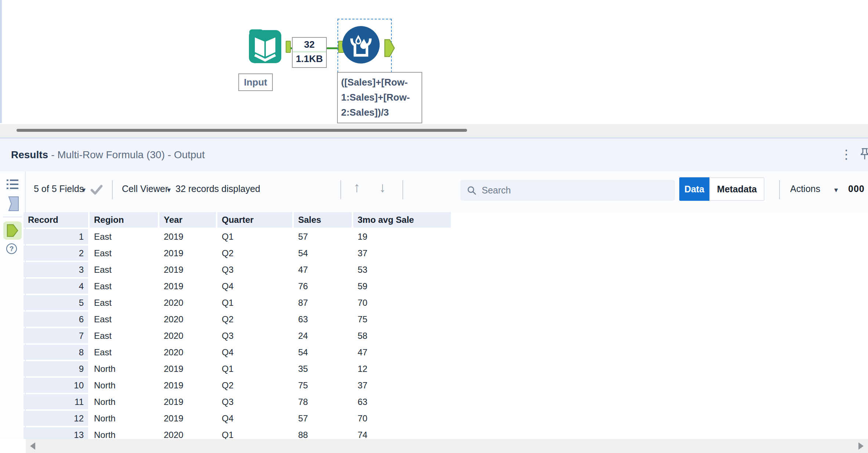 This screenshot has width=868, height=453. Describe the element at coordinates (357, 187) in the screenshot. I see `scroll-up-arrow-icon: ↑` at that location.